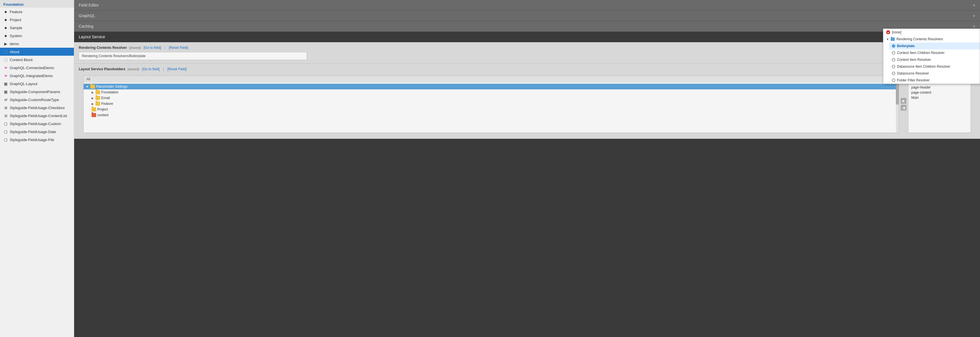  Describe the element at coordinates (37, 59) in the screenshot. I see `sidebar-item-content-block: ▢ Content Block` at that location.